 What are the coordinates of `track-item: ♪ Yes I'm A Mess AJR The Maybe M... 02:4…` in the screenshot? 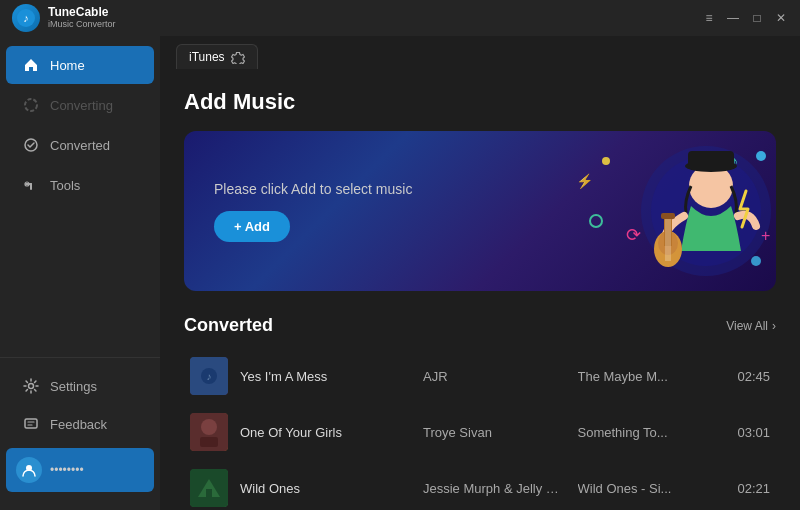 It's located at (480, 376).